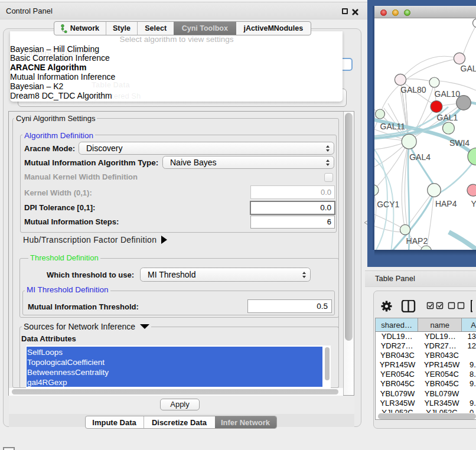  I want to click on svg-text: GCY1, so click(388, 204).